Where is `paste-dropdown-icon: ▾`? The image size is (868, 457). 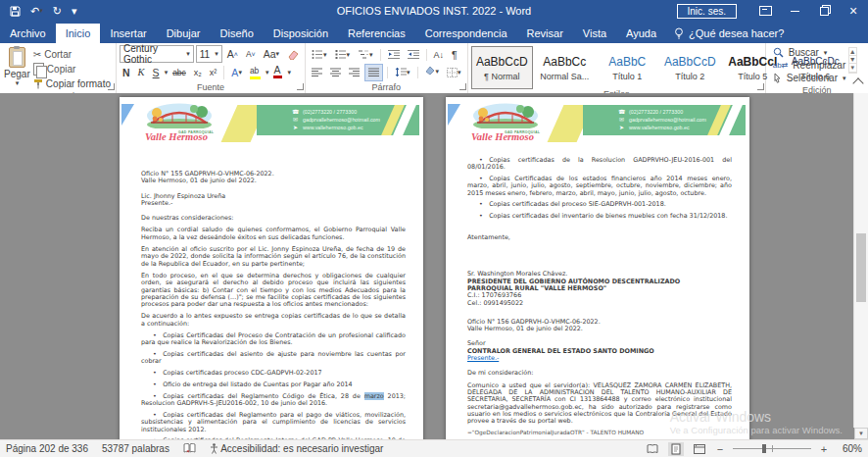 paste-dropdown-icon: ▾ is located at coordinates (18, 83).